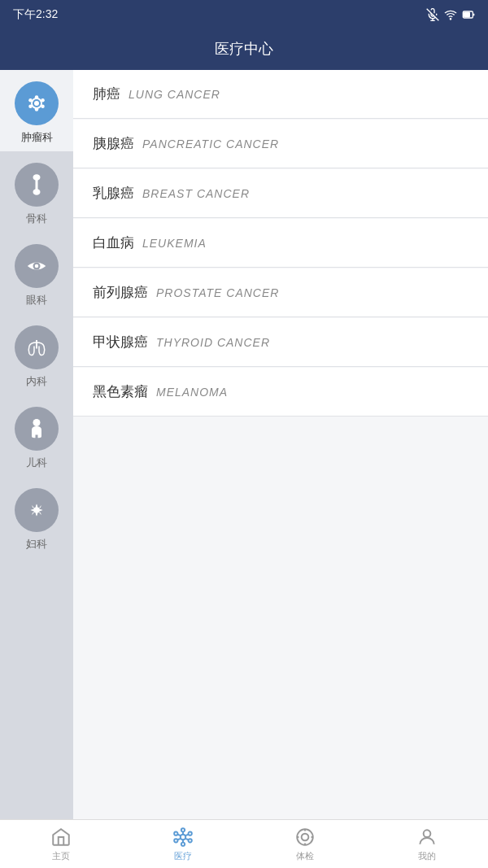 The height and width of the screenshot is (868, 488). Describe the element at coordinates (244, 844) in the screenshot. I see `bottom-nav: 主页 医疗` at that location.